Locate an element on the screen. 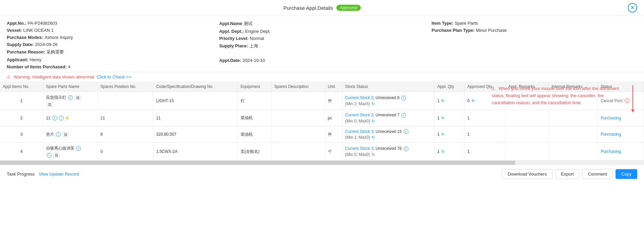  purchase-reason-label: Purchase Reason: is located at coordinates (26, 52).